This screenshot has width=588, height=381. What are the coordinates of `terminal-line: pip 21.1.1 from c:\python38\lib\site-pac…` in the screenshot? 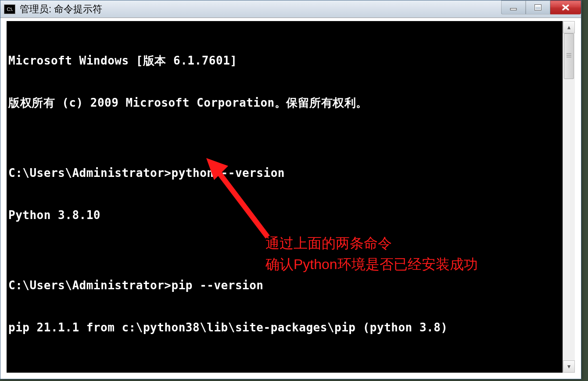 It's located at (284, 327).